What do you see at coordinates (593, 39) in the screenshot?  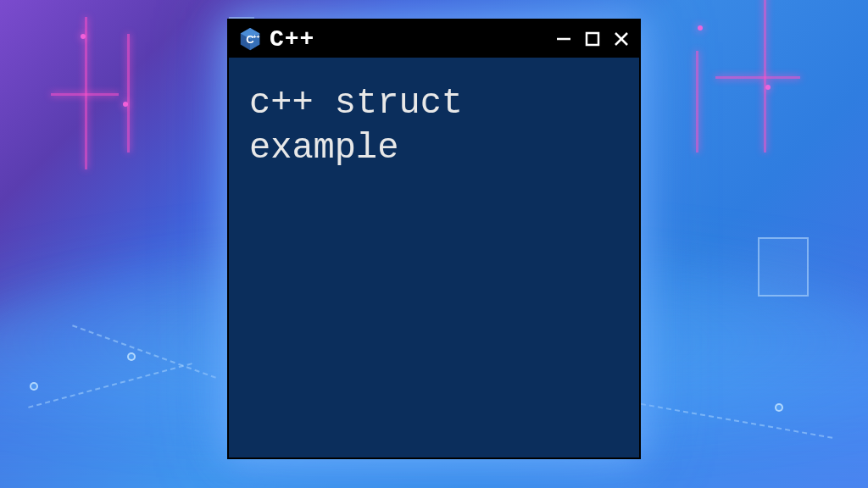 I see `window-controls` at bounding box center [593, 39].